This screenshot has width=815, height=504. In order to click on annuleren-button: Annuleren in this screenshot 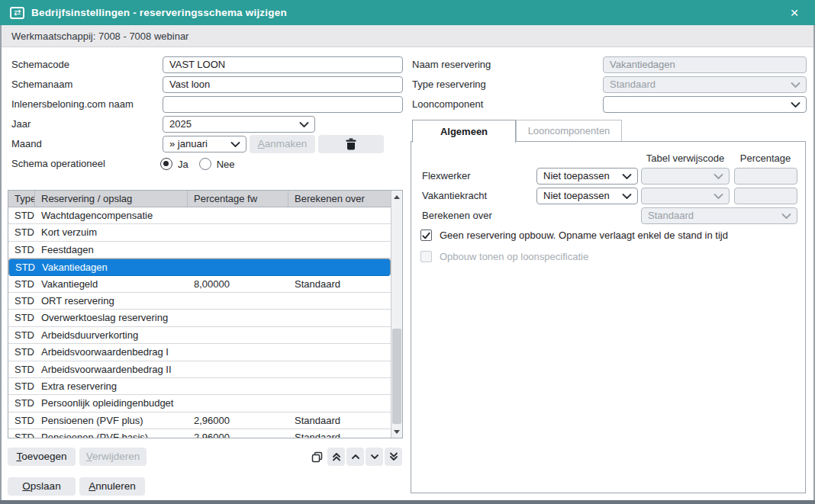, I will do `click(112, 486)`.